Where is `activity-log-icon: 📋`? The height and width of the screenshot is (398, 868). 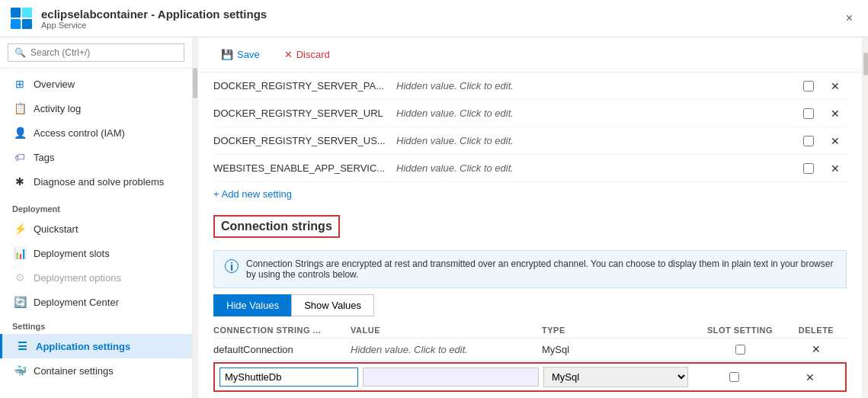 activity-log-icon: 📋 is located at coordinates (20, 108).